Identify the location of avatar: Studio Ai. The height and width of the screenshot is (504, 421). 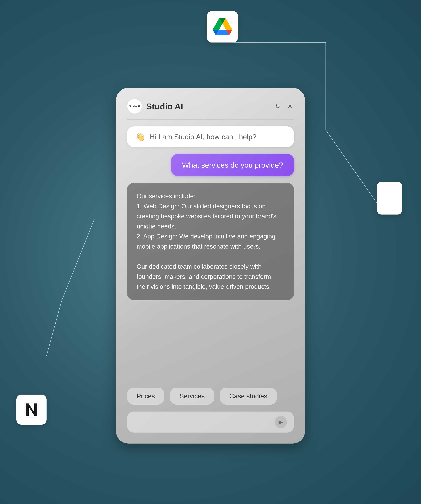
(134, 106).